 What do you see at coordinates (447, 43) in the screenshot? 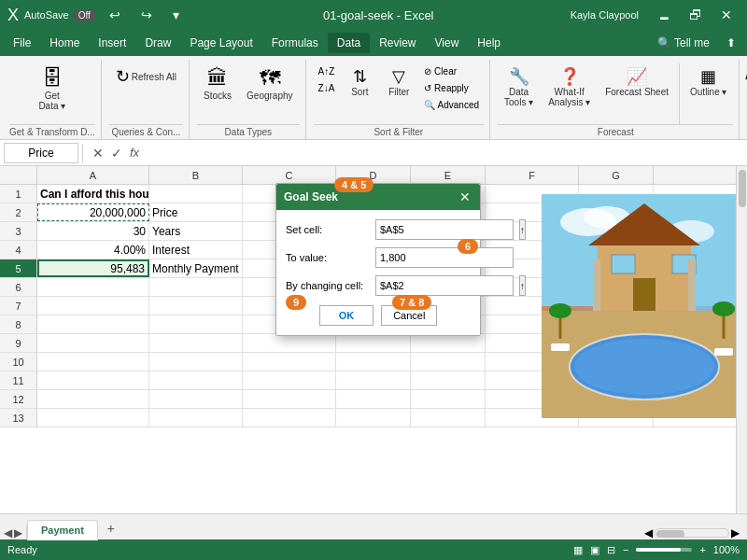
I see `menu-view: View` at bounding box center [447, 43].